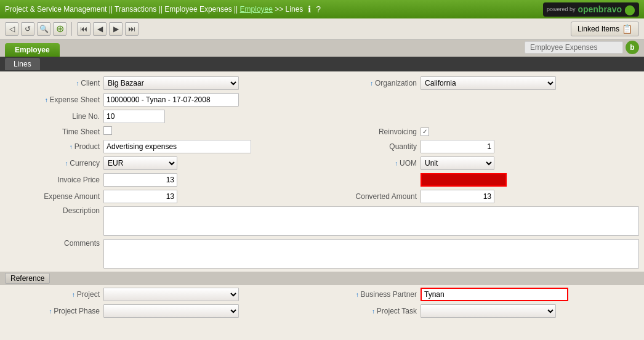  What do you see at coordinates (605, 29) in the screenshot?
I see `linked-items-button: Linked Items 📋` at bounding box center [605, 29].